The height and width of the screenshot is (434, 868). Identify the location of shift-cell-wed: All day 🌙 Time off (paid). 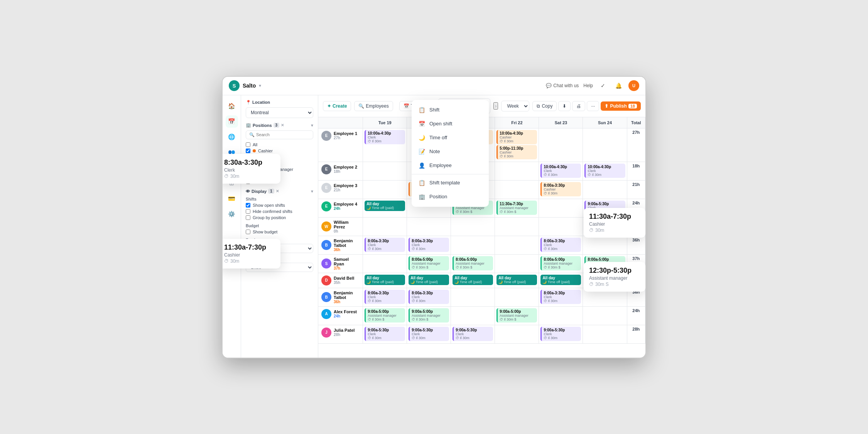
(429, 280).